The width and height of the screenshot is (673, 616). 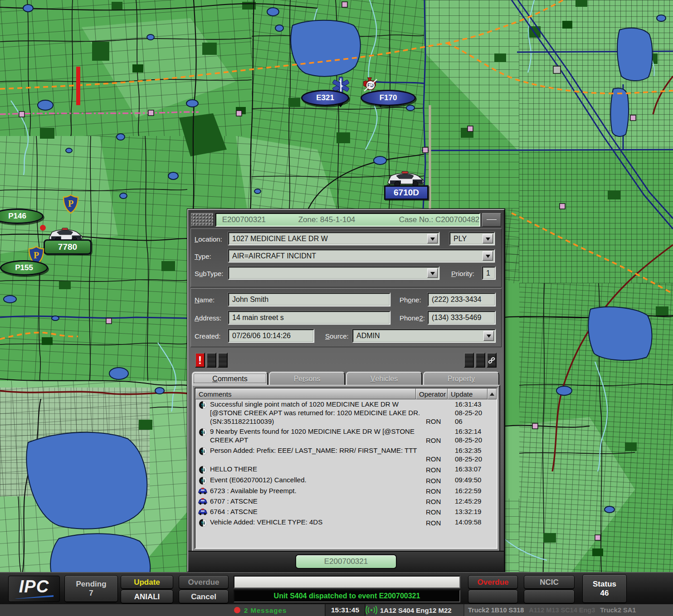 What do you see at coordinates (68, 247) in the screenshot?
I see `unit-marker-7780: 7780` at bounding box center [68, 247].